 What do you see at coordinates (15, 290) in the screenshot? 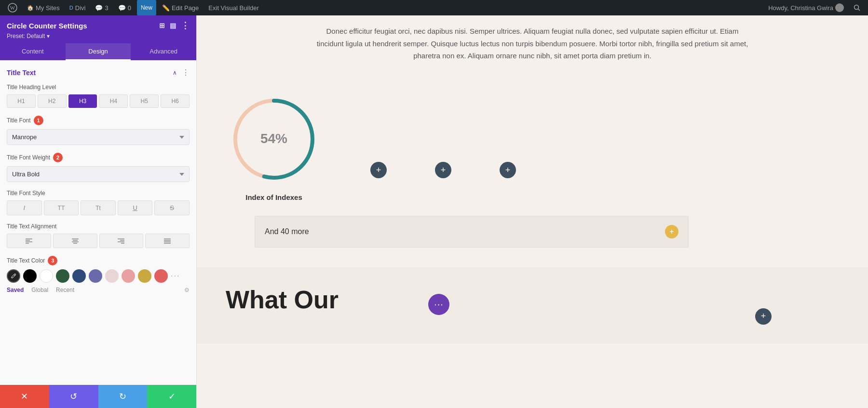
I see `color-tab-saved: Saved` at bounding box center [15, 290].